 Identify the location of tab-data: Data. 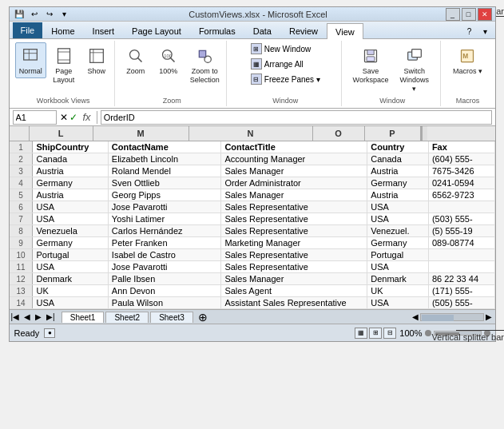
(262, 30).